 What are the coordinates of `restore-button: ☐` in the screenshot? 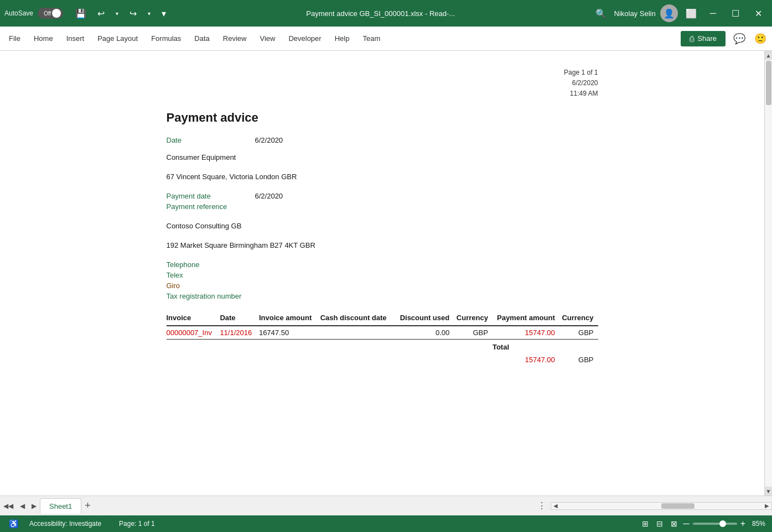 It's located at (735, 13).